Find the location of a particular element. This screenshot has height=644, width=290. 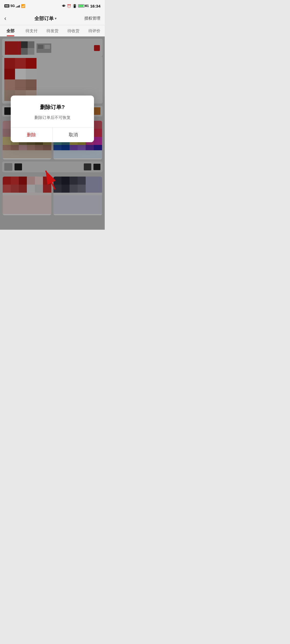

battery-percent: 91 is located at coordinates (87, 6).